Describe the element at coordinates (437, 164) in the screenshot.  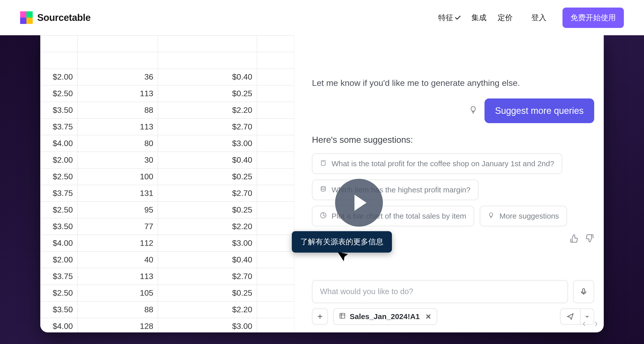
I see `suggestion-chip: What is the total profit for the coffee …` at that location.